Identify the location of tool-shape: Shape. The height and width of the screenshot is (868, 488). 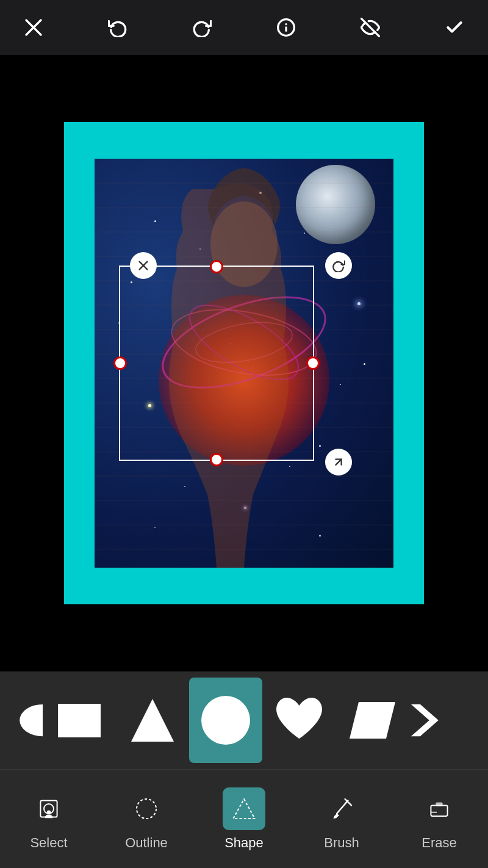
(244, 819).